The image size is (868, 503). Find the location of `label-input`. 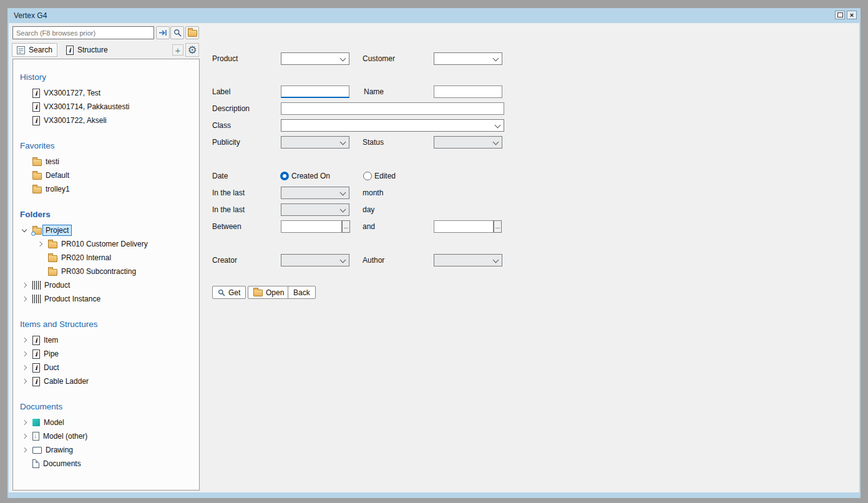

label-input is located at coordinates (315, 92).